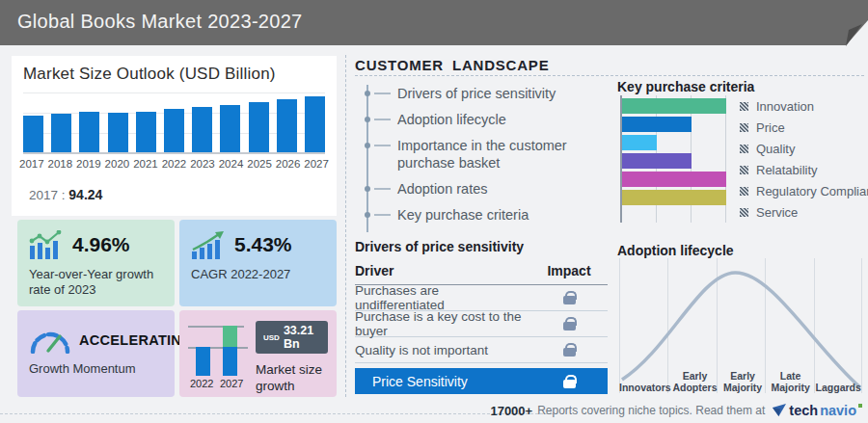  What do you see at coordinates (146, 164) in the screenshot?
I see `year-tick-label: 2021` at bounding box center [146, 164].